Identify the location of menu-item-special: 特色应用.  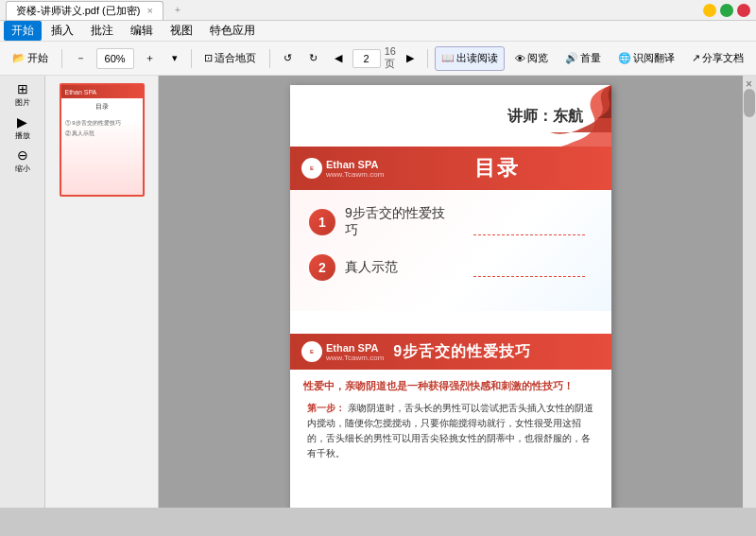
(232, 30).